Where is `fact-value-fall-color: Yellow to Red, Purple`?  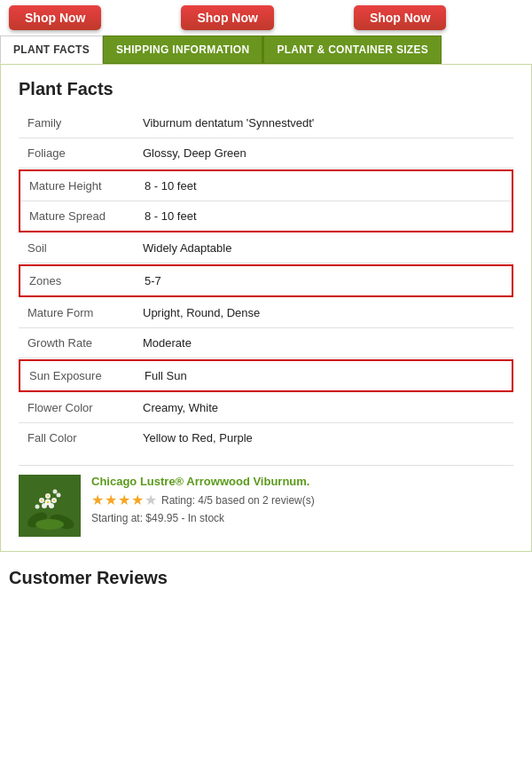
fact-value-fall-color: Yellow to Red, Purple is located at coordinates (324, 438).